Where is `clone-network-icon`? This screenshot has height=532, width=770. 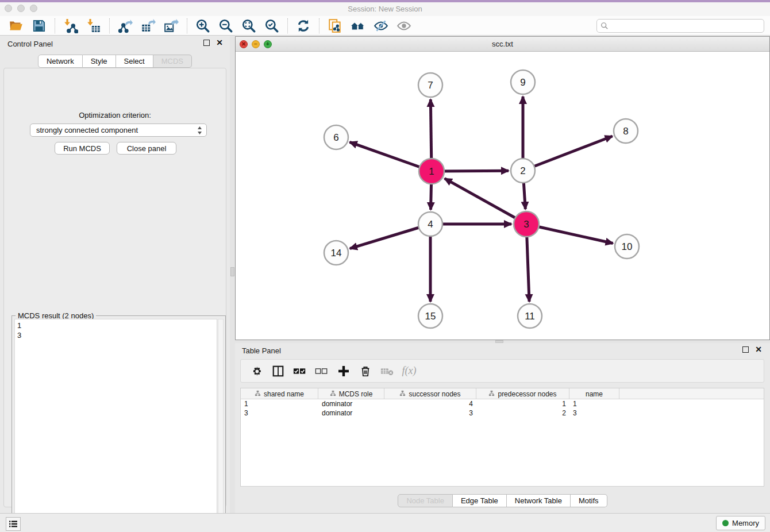 clone-network-icon is located at coordinates (335, 26).